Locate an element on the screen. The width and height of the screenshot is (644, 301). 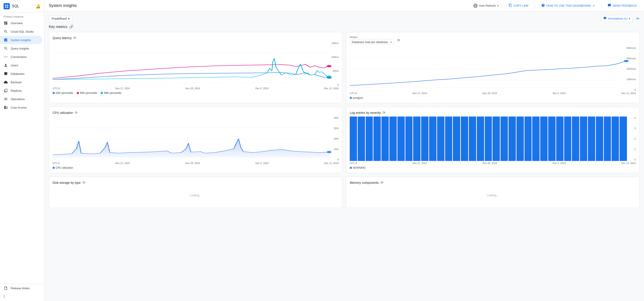
query-insights-icon is located at coordinates (6, 49).